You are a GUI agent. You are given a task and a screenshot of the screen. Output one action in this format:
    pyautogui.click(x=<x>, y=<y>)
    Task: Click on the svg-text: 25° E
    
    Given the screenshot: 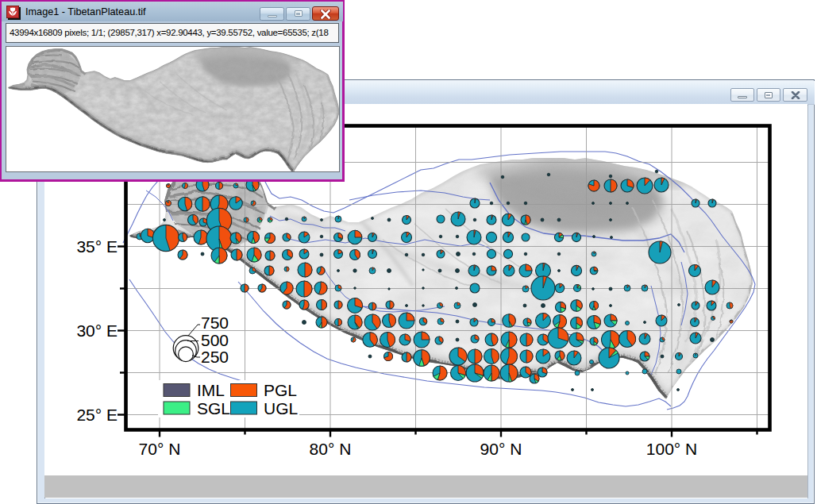 What is the action you would take?
    pyautogui.click(x=97, y=414)
    